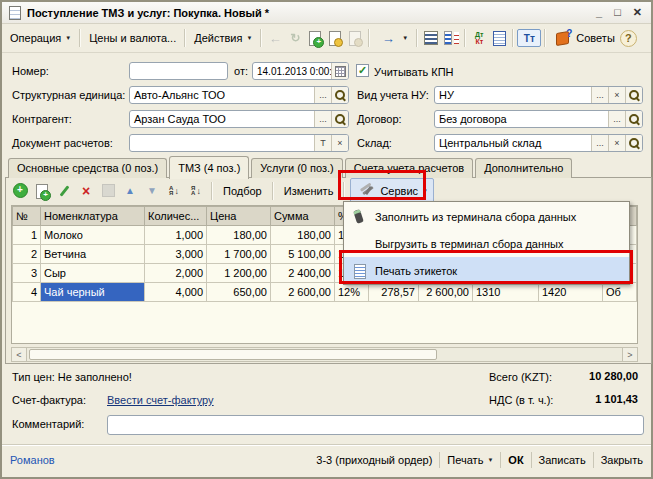 The width and height of the screenshot is (653, 479). What do you see at coordinates (160, 400) in the screenshot?
I see `enter-invoice-link: Ввести счет-фактуру` at bounding box center [160, 400].